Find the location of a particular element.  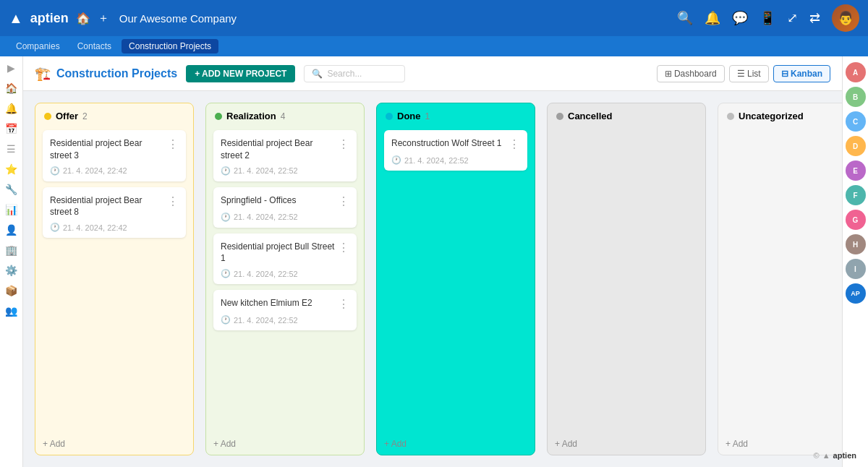

add-project-button: + ADD NEW PROJECT is located at coordinates (240, 74).